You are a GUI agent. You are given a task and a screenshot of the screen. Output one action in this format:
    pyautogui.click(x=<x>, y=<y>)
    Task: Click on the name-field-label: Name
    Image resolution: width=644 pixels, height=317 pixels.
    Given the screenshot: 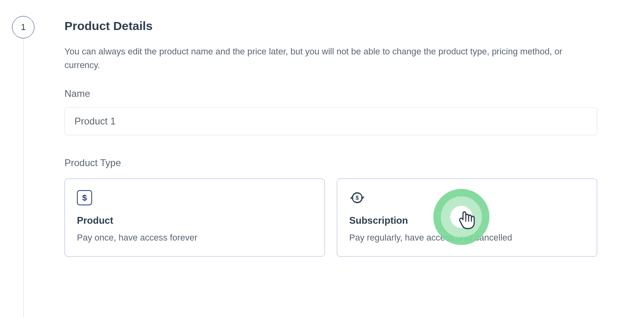 What is the action you would take?
    pyautogui.click(x=348, y=94)
    